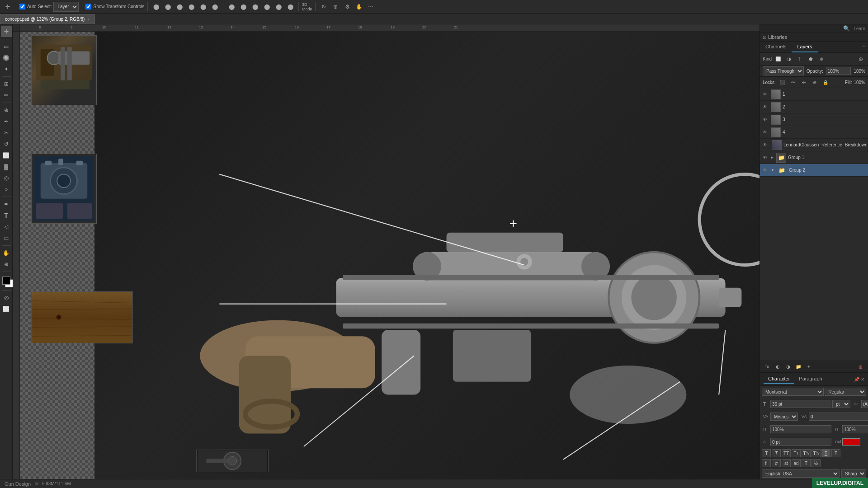 The height and width of the screenshot is (488, 868). What do you see at coordinates (766, 453) in the screenshot?
I see `bold-style-btn: T` at bounding box center [766, 453].